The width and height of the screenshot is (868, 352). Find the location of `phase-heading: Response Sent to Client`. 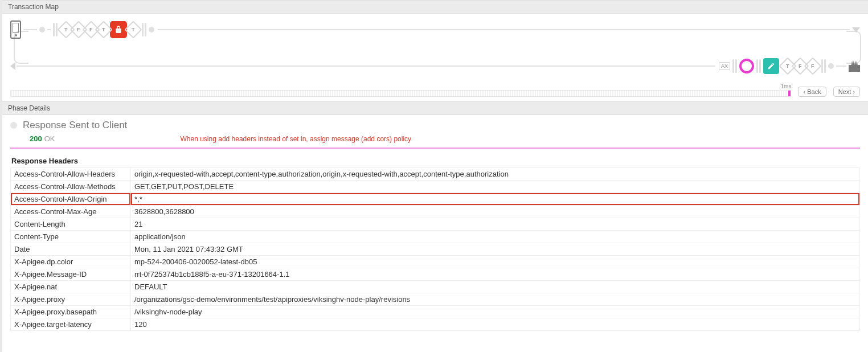

phase-heading: Response Sent to Client is located at coordinates (435, 125).